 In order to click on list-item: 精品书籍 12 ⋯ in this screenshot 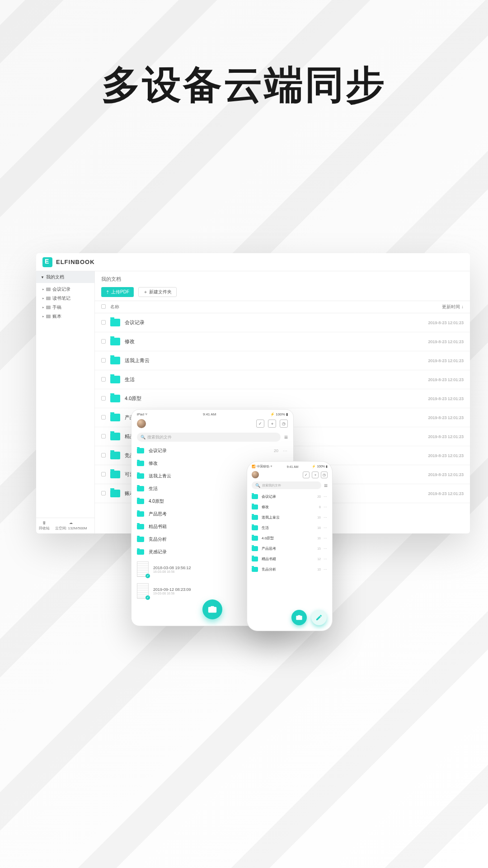, I will do `click(290, 559)`.